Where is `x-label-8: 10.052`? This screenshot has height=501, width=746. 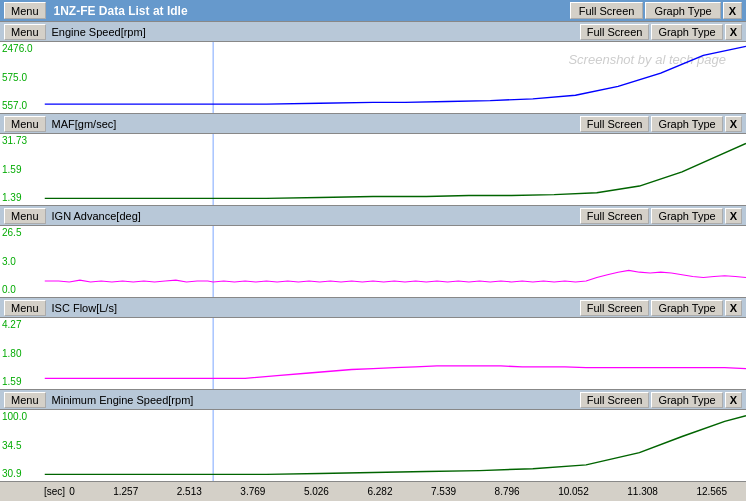 x-label-8: 10.052 is located at coordinates (574, 492).